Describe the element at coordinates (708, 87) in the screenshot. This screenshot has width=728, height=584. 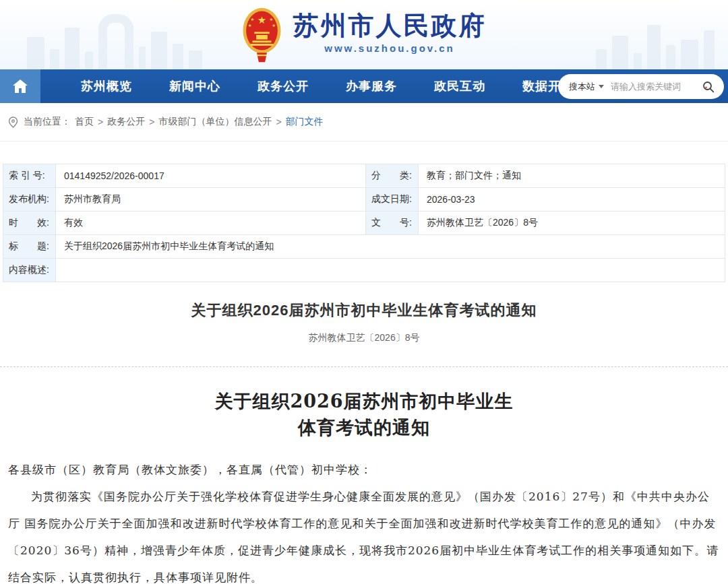
I see `search-button` at that location.